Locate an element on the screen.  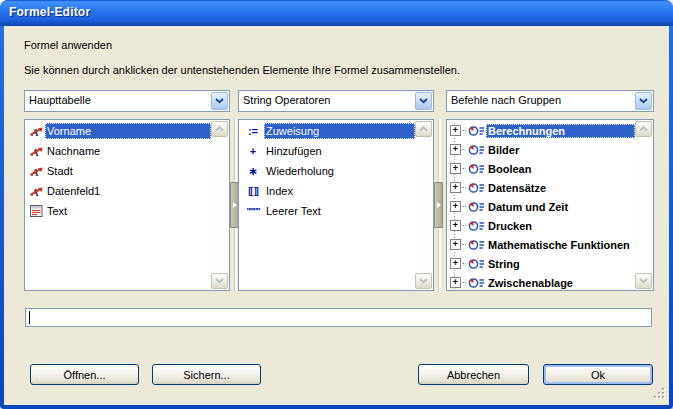
tree-item: + Datensätze is located at coordinates (542, 188).